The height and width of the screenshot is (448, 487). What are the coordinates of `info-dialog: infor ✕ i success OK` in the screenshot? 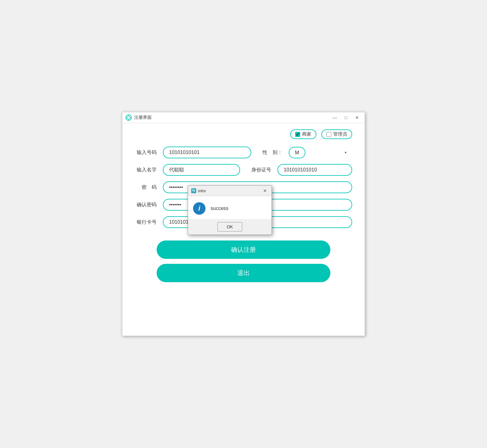 It's located at (230, 210).